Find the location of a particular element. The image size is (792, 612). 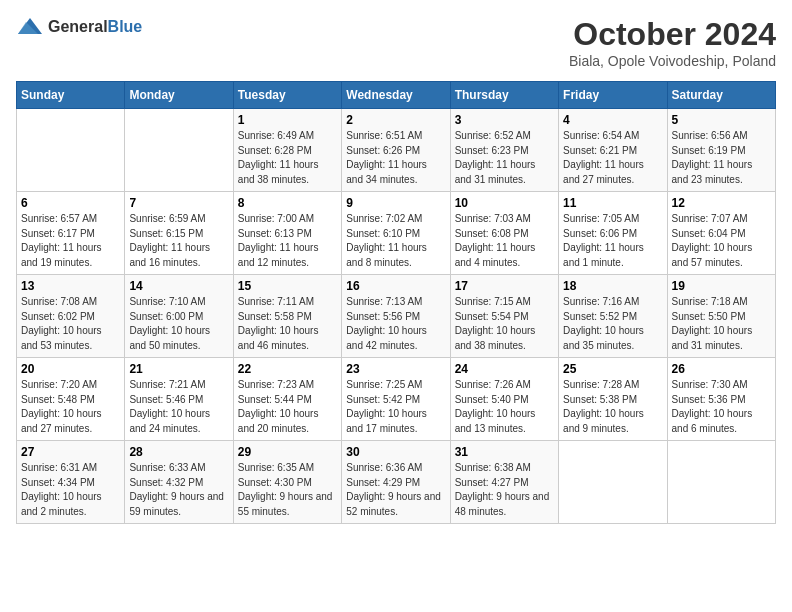

calendar-cell: 14Sunrise: 7:10 AM Sunset: 6:00 PM Dayli… is located at coordinates (179, 316).